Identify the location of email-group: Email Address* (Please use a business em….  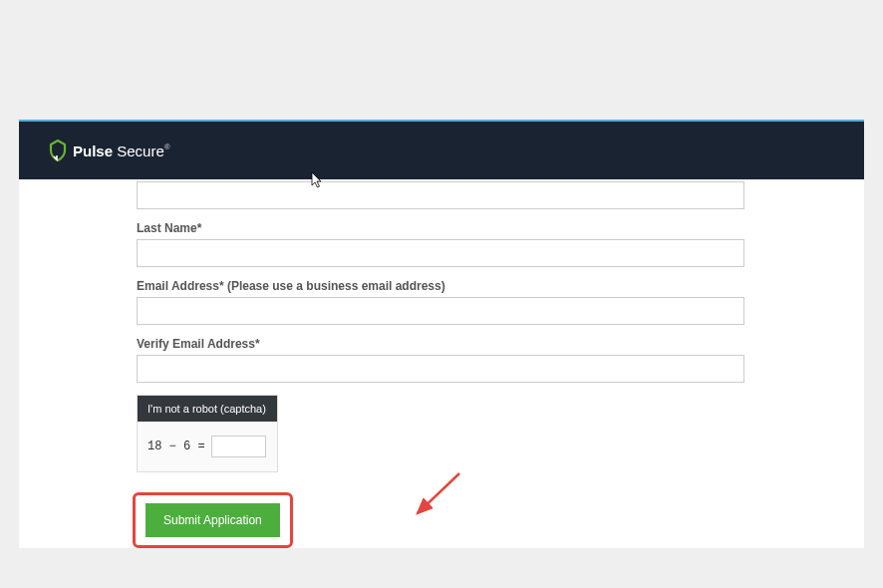
(500, 302).